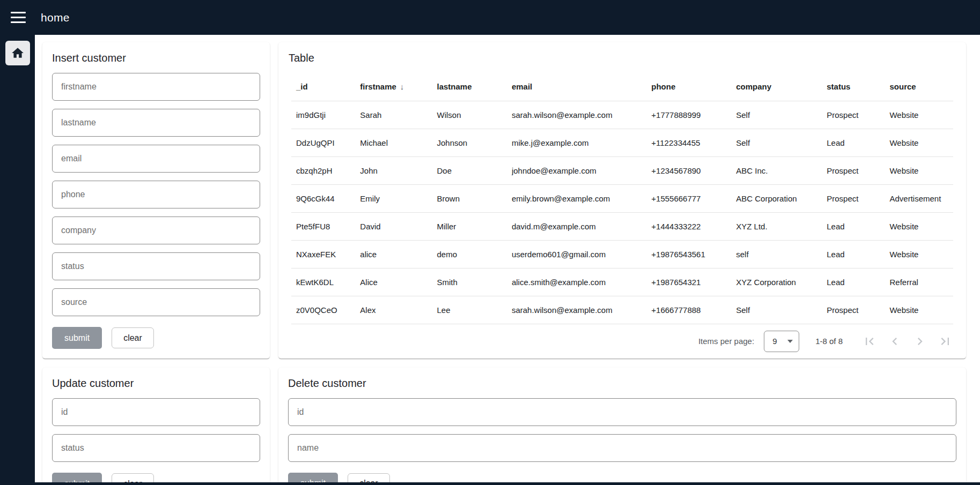 The image size is (980, 485). What do you see at coordinates (474, 310) in the screenshot?
I see `table-cell: Lee` at bounding box center [474, 310].